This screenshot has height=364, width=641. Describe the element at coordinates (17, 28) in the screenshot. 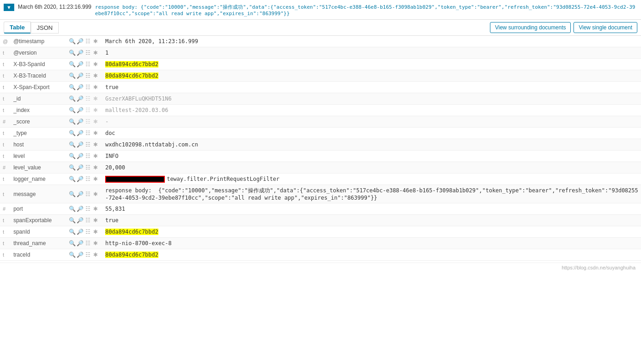

I see `tab-table: Table` at that location.